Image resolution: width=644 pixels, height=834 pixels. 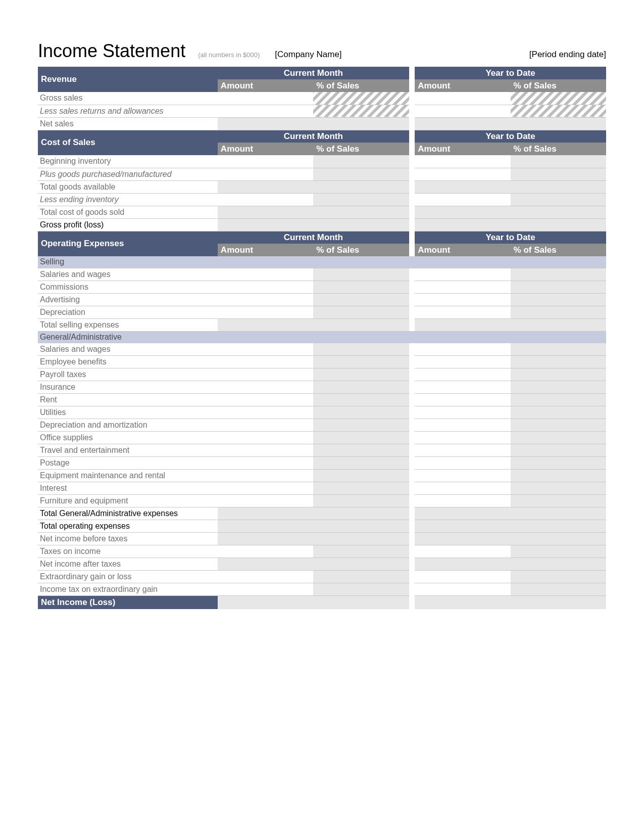 I want to click on table-row: Salaries and wages, so click(x=322, y=349).